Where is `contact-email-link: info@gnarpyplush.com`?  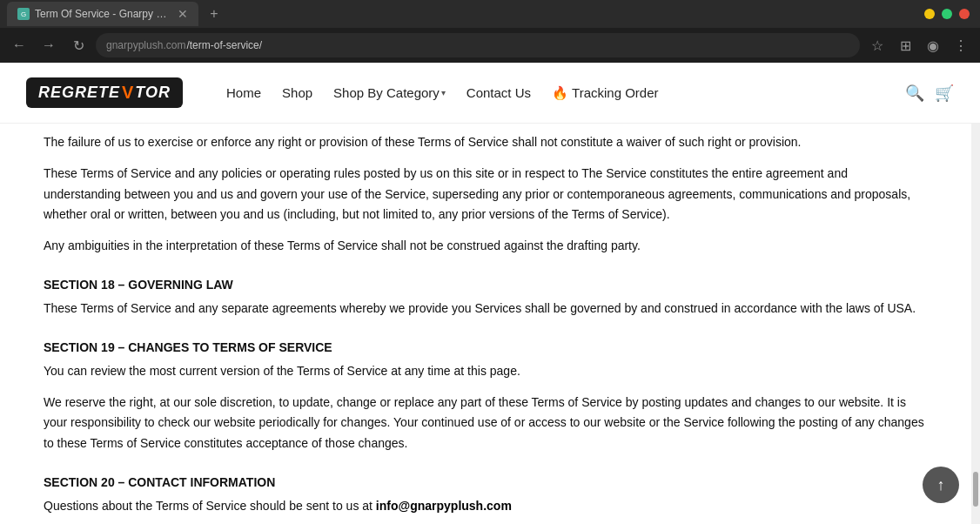
contact-email-link: info@gnarpyplush.com is located at coordinates (444, 506).